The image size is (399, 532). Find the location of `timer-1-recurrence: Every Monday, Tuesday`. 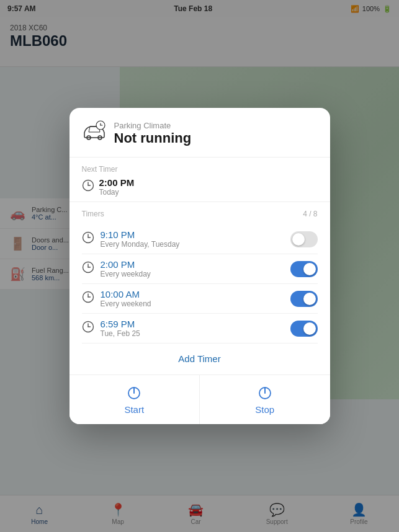

timer-1-recurrence: Every Monday, Tuesday is located at coordinates (140, 244).